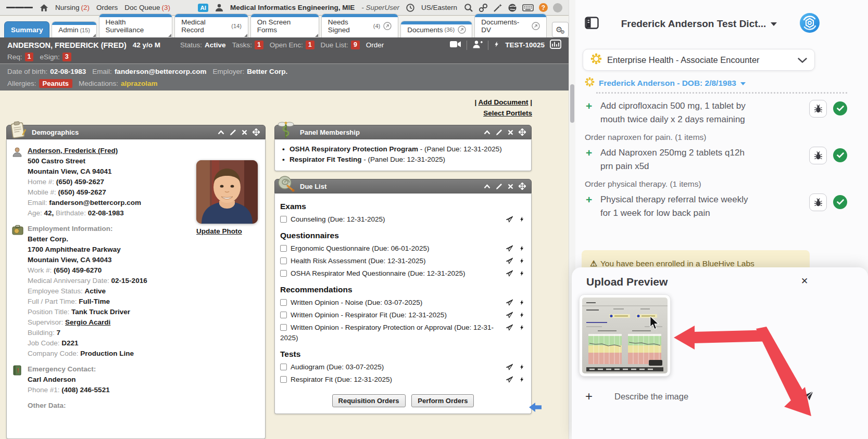 The image size is (868, 439). Describe the element at coordinates (20, 8) in the screenshot. I see `menu-icon` at that location.